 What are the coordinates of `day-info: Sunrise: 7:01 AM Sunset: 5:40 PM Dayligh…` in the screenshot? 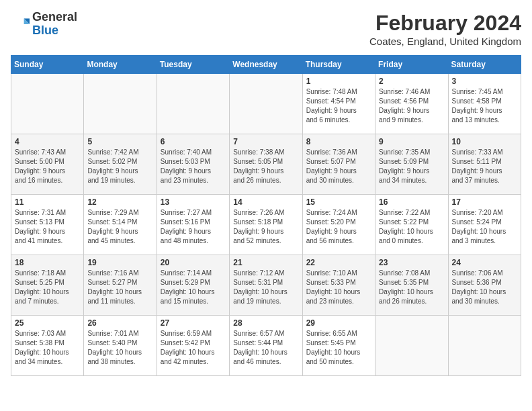 It's located at (120, 348).